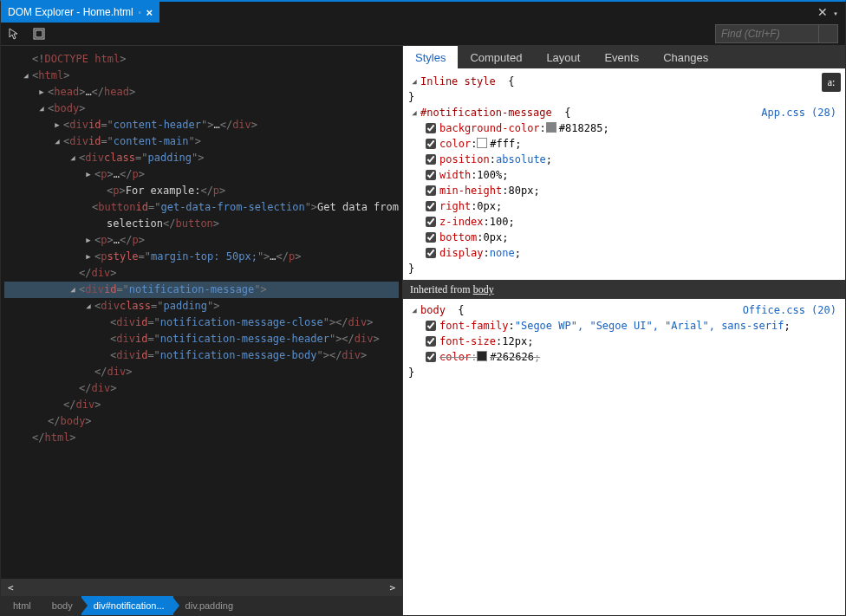  Describe the element at coordinates (622, 341) in the screenshot. I see `css-property-row: font-size: 12px;` at that location.